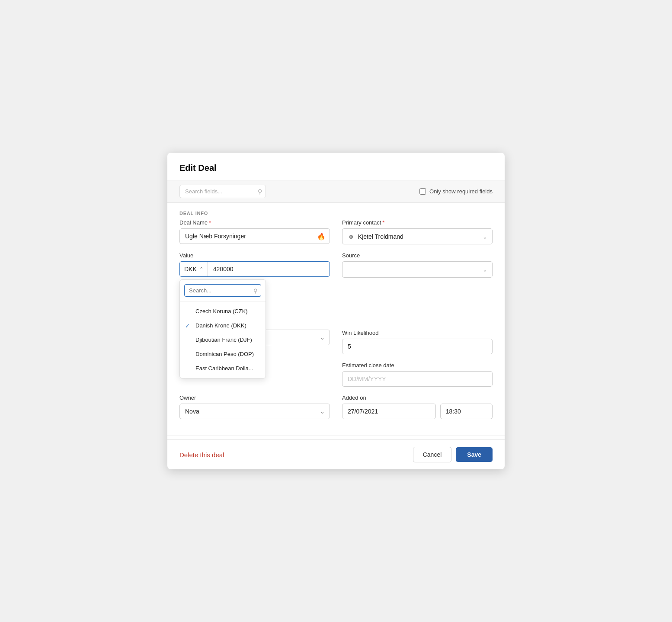  Describe the element at coordinates (417, 236) in the screenshot. I see `primary-contact-select-wrap: ☻ Kjetel Troldmand ⌄` at that location.